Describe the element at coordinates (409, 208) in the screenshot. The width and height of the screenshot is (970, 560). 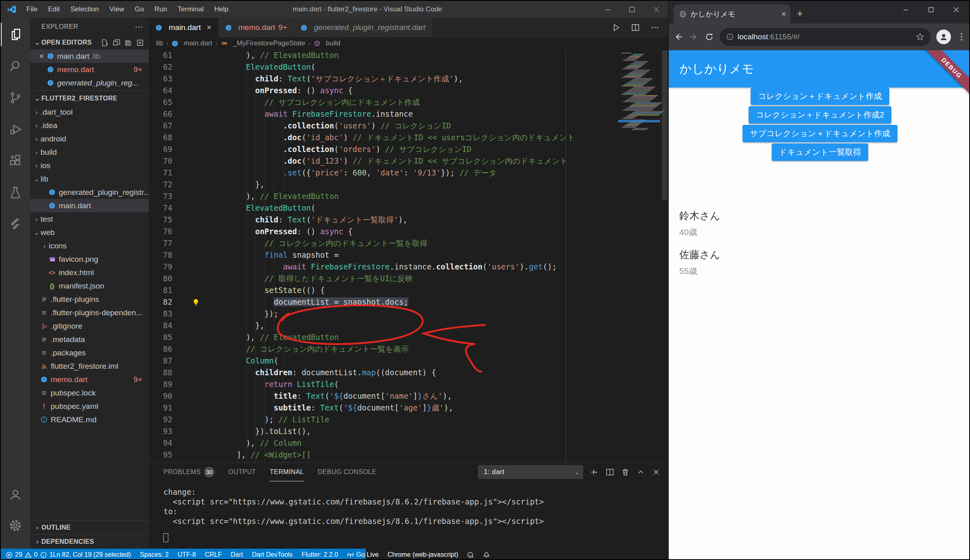
I see `code-line: 74ElevatedButton(` at that location.